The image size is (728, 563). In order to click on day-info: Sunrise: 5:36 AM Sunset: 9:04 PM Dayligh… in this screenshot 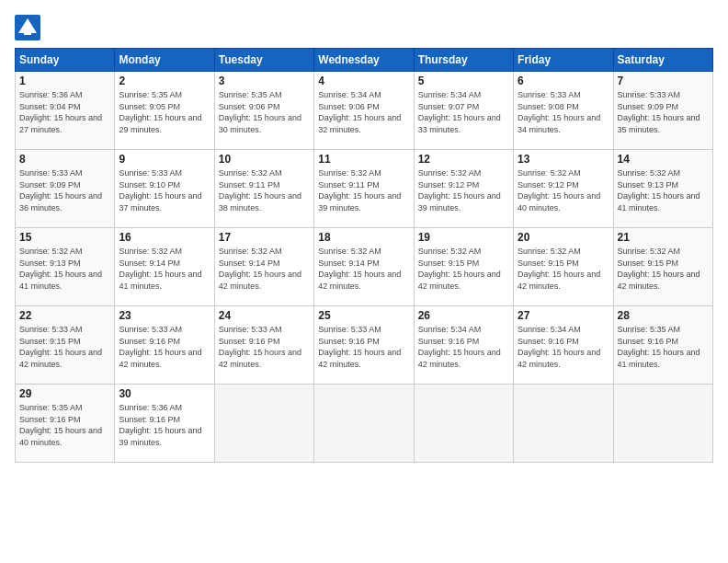, I will do `click(64, 112)`.